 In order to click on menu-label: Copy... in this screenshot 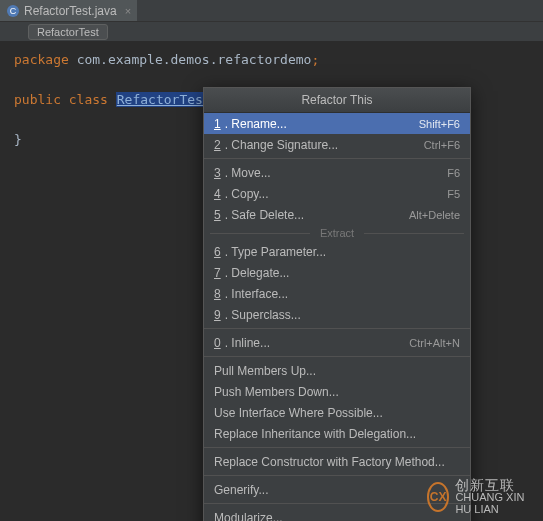, I will do `click(339, 194)`.